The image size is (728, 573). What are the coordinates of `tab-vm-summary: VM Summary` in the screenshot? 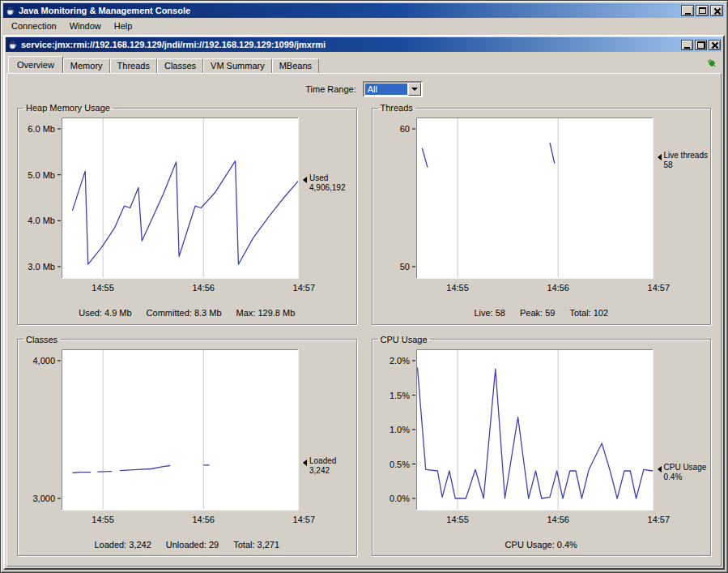 It's located at (238, 66).